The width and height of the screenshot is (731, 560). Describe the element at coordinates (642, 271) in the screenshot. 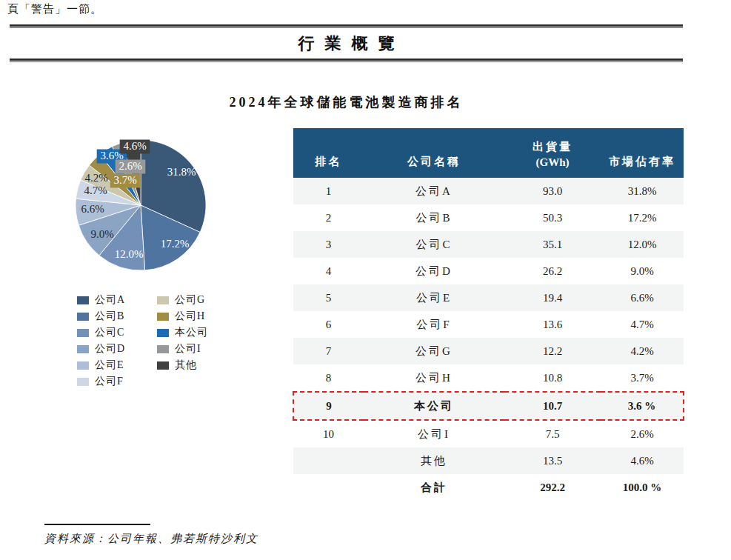

I see `cell-share: 9.0%` at that location.